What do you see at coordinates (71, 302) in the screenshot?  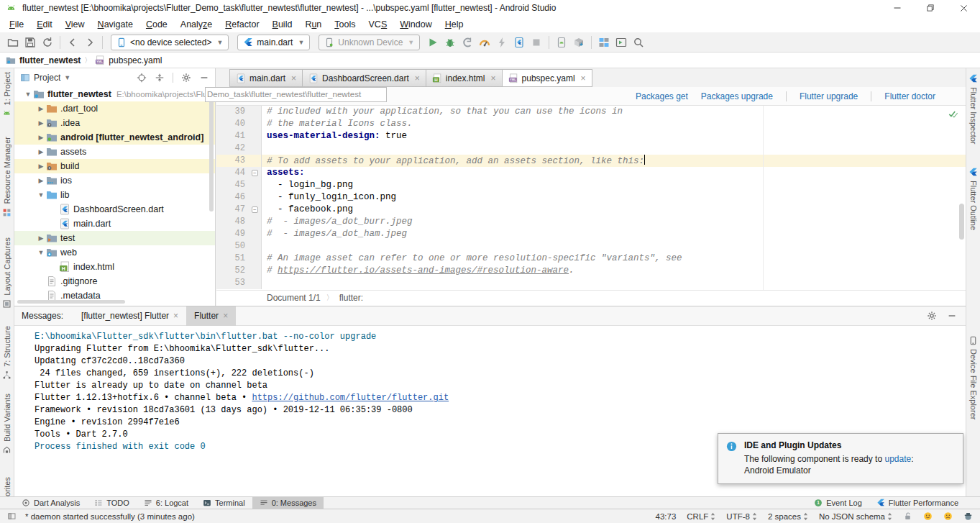 I see `project-scrollbar-horizontal` at bounding box center [71, 302].